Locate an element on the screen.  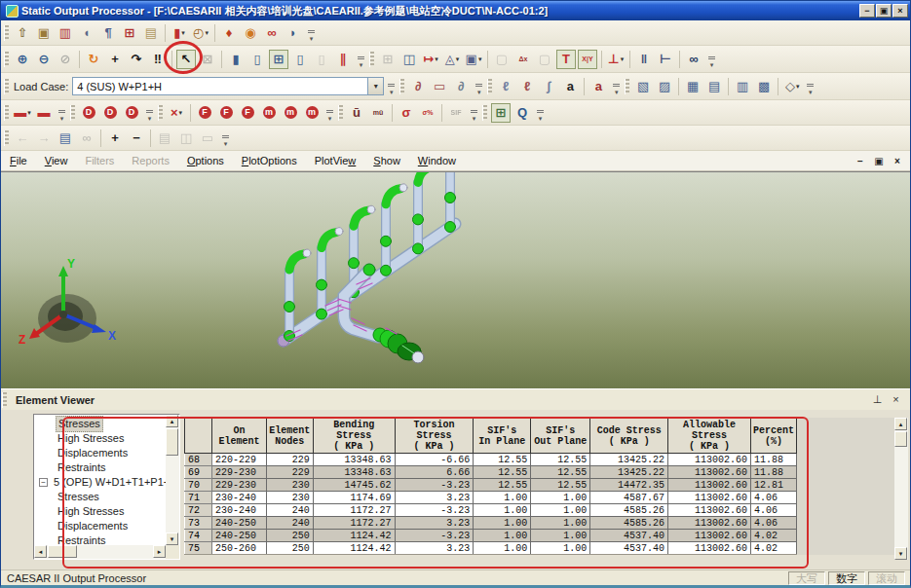
tree-item: High Stresses is located at coordinates (99, 438).